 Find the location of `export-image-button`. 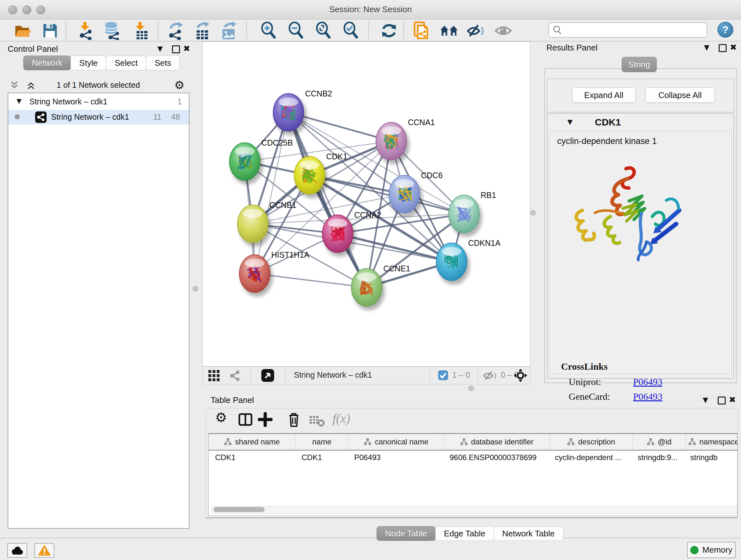

export-image-button is located at coordinates (229, 31).